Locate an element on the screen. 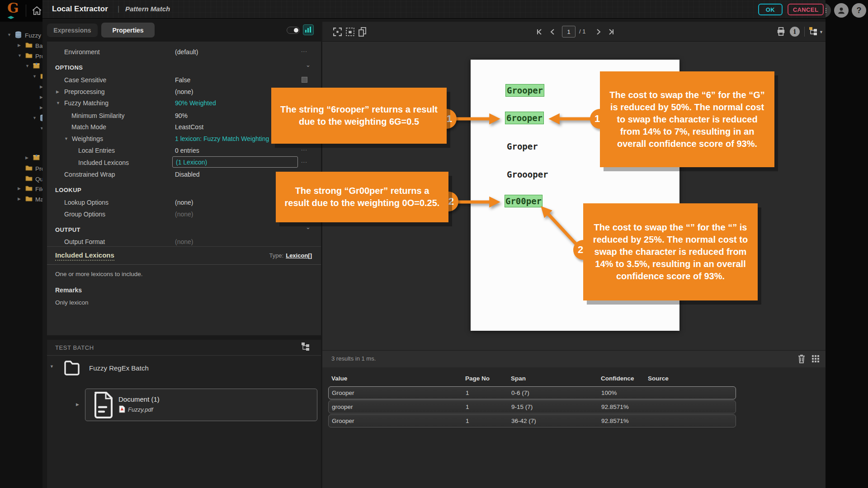 This screenshot has width=868, height=488. help-icon: ? is located at coordinates (859, 10).